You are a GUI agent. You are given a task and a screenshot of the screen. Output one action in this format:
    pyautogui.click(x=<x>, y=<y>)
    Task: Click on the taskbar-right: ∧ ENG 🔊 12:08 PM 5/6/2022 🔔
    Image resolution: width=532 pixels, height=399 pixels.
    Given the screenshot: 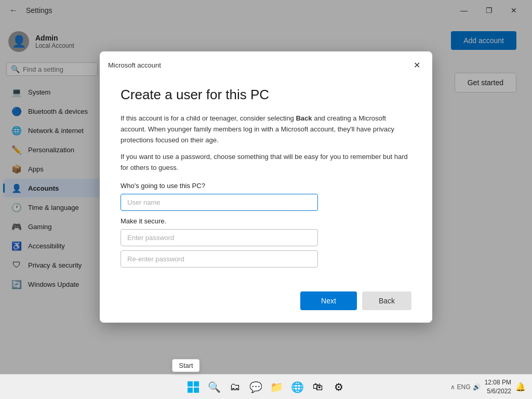 What is the action you would take?
    pyautogui.click(x=488, y=387)
    